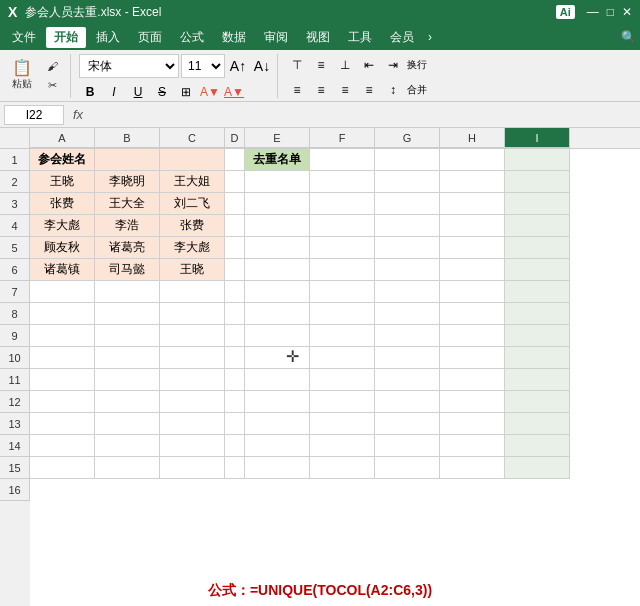 The image size is (640, 606). Describe the element at coordinates (593, 12) in the screenshot. I see `minimize-btn: —` at that location.